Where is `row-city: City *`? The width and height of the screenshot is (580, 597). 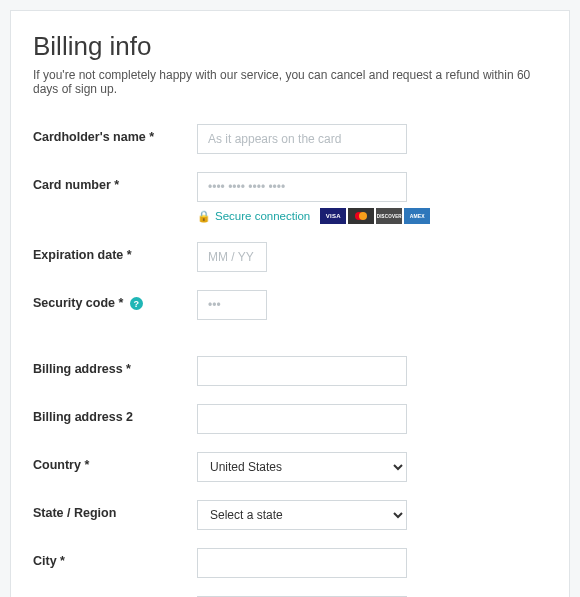 row-city: City * is located at coordinates (290, 563).